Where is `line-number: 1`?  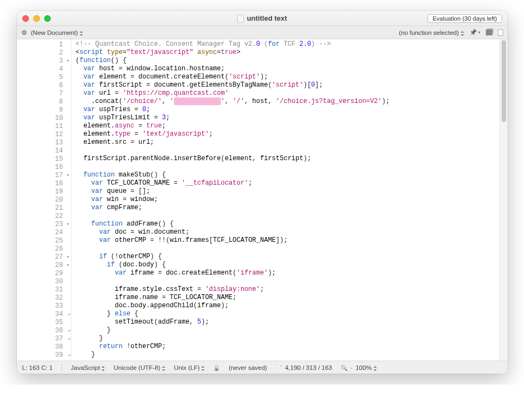
line-number: 1 is located at coordinates (44, 45).